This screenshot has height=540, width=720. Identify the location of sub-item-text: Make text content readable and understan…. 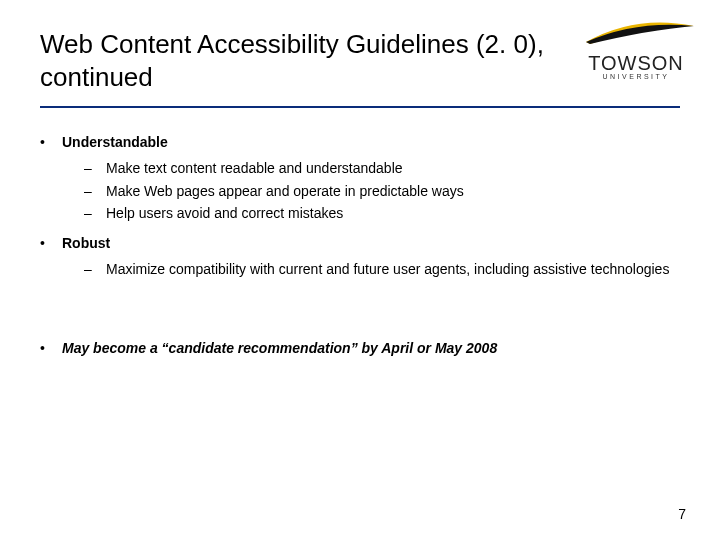
(393, 168).